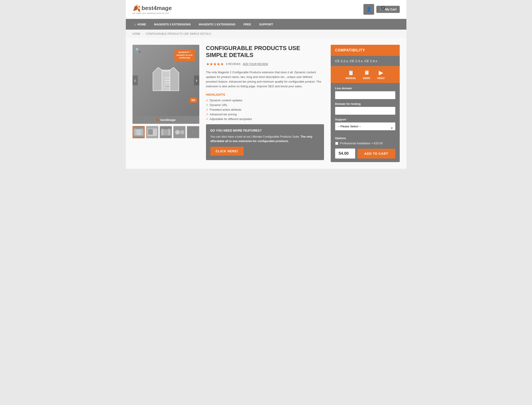 The width and height of the screenshot is (532, 405). Describe the element at coordinates (255, 137) in the screenshot. I see `more-features-text1: You can also have a look at our Ultimate…` at that location.